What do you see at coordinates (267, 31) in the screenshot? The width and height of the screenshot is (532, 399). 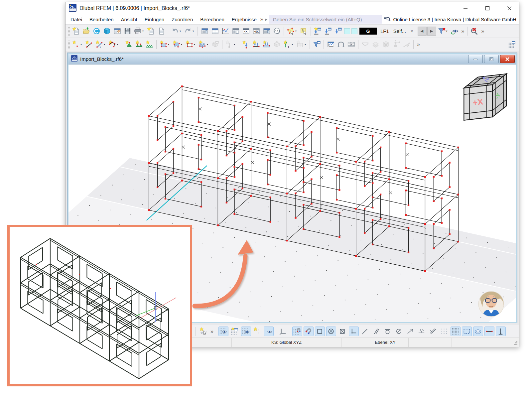 I see `properties-panel-button` at bounding box center [267, 31].